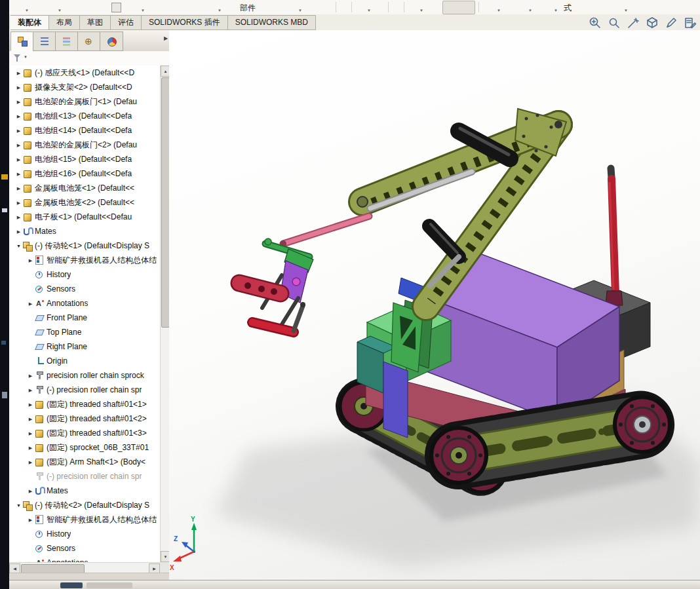  What do you see at coordinates (85, 202) in the screenshot?
I see `tree-item: 金属板电池笼<2> (Default<<` at bounding box center [85, 202].